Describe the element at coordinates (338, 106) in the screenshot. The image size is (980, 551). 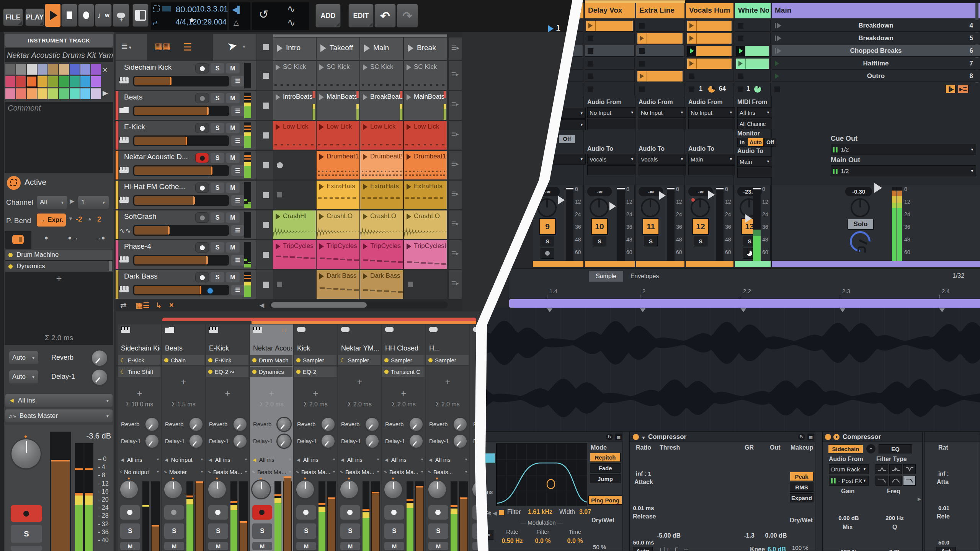
I see `clip: MainBeats` at that location.